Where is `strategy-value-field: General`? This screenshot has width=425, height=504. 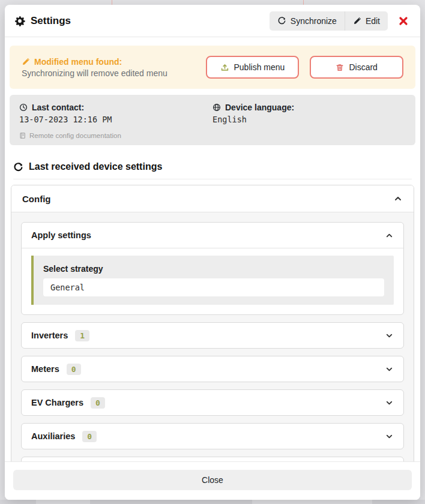 strategy-value-field: General is located at coordinates (214, 287).